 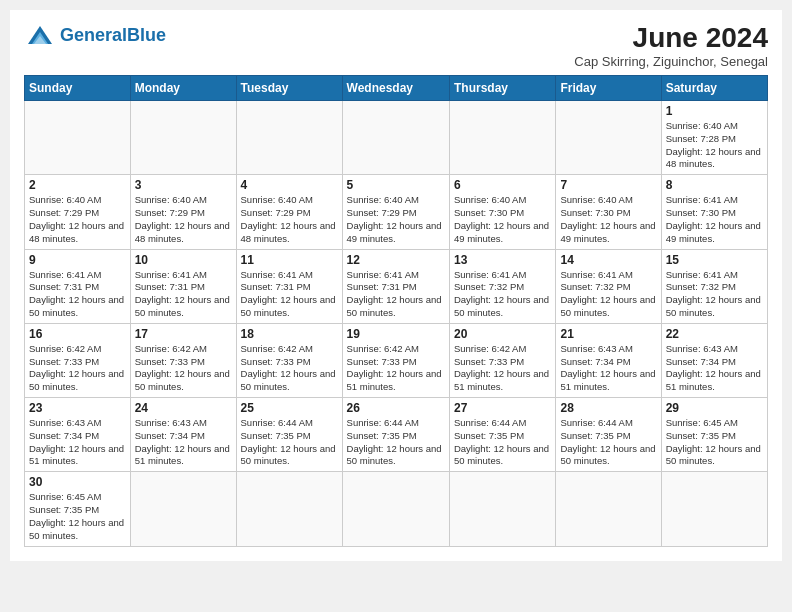 What do you see at coordinates (714, 435) in the screenshot?
I see `calendar-cell: 29Sunrise: 6:45 AM Sunset: 7:35 PM Dayli…` at bounding box center [714, 435].